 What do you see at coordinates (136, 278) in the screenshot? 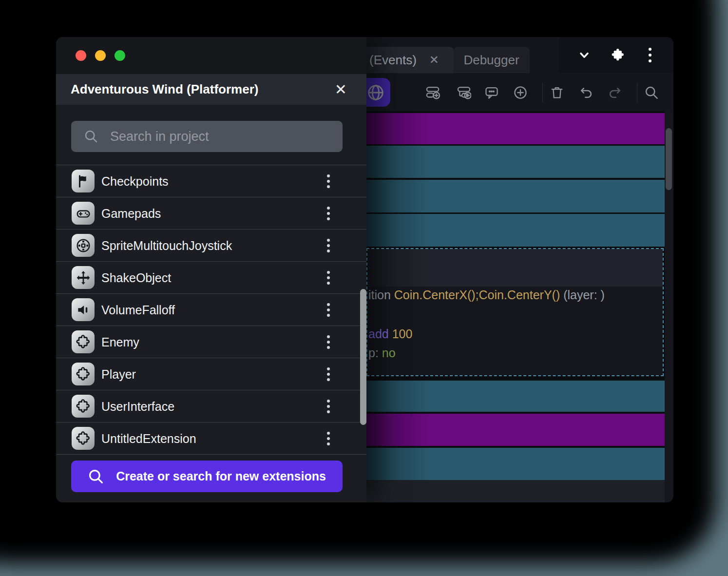
I see `extension-name: ShakeObject` at bounding box center [136, 278].